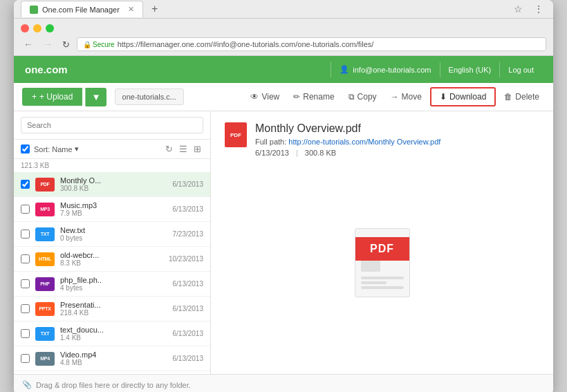 This screenshot has width=567, height=392. What do you see at coordinates (521, 70) in the screenshot?
I see `header-logout: Log out` at bounding box center [521, 70].